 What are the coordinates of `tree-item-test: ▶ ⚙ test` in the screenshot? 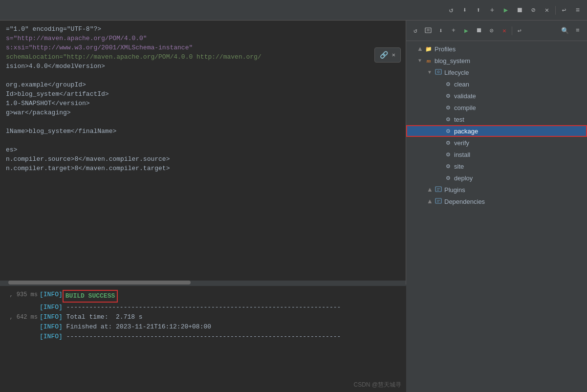 It's located at (497, 119).